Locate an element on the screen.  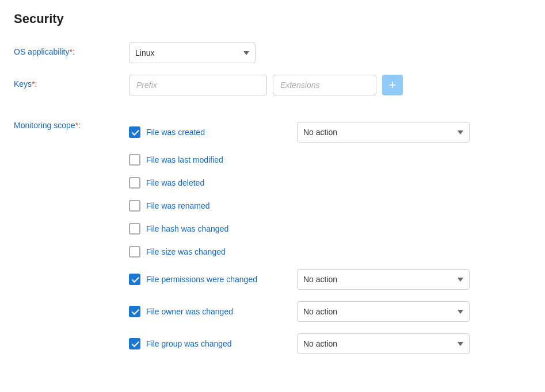
keys-controls: + is located at coordinates (330, 85).